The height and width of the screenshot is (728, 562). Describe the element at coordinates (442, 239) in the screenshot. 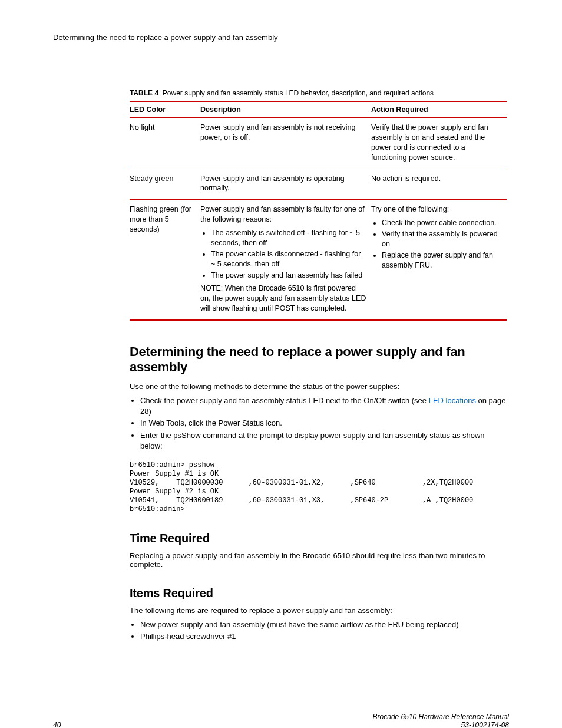

I see `list-item: Verify that the assembly is powered on` at that location.